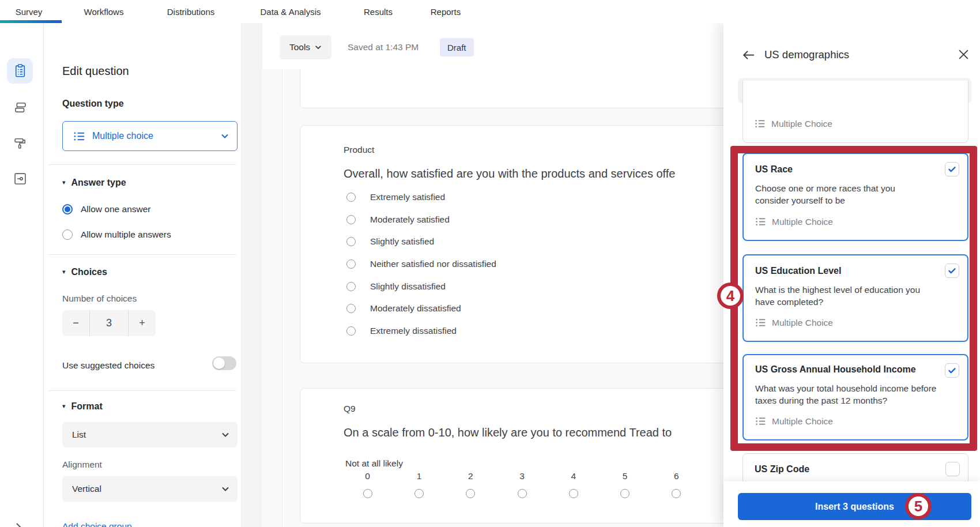 The width and height of the screenshot is (980, 527). What do you see at coordinates (421, 197) in the screenshot?
I see `choice-row: Extremely satisfied` at bounding box center [421, 197].